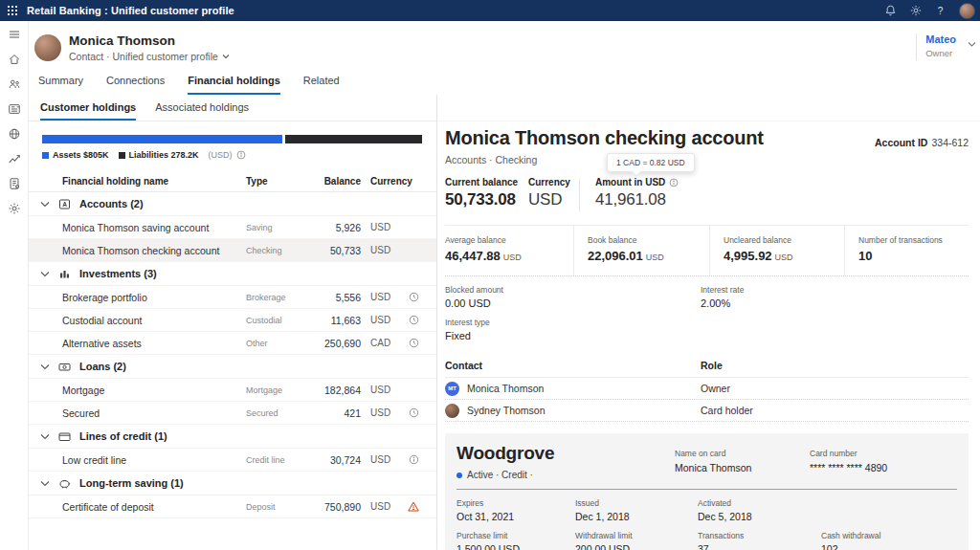 This screenshot has height=550, width=980. What do you see at coordinates (233, 140) in the screenshot?
I see `assets-liabilities-bar` at bounding box center [233, 140].